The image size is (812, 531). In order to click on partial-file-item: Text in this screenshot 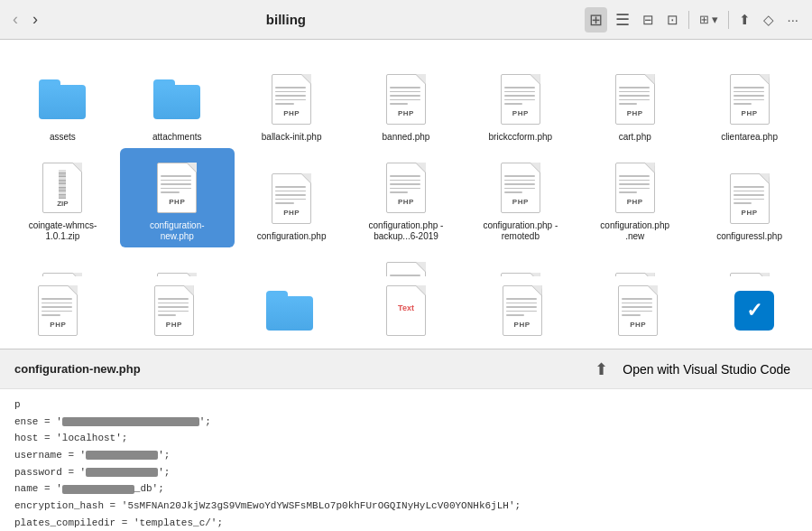, I will do `click(406, 312)`.